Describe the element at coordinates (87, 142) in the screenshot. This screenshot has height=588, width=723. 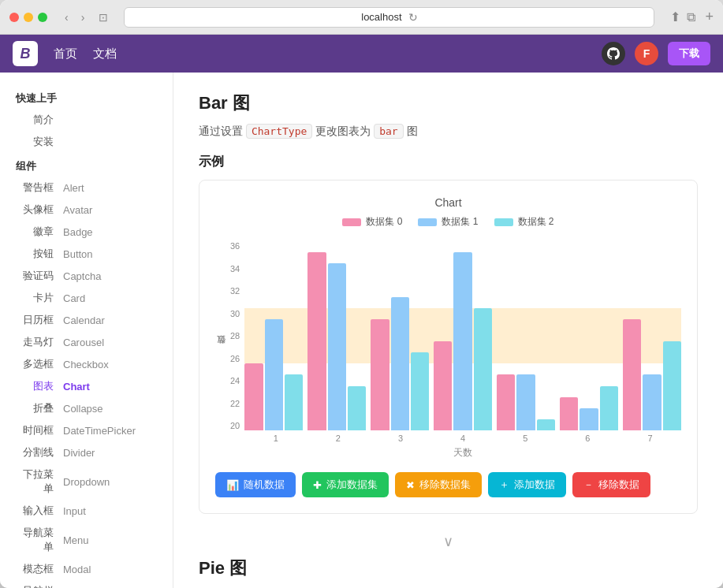
I see `sidebar-item-install: 安装` at that location.